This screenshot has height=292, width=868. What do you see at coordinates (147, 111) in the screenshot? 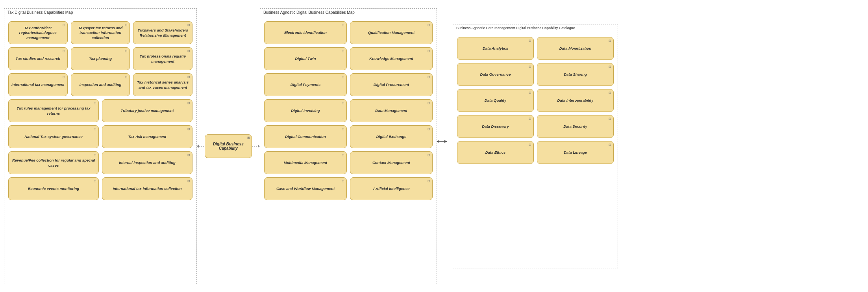
I see `cap-tributary: ⊞ Tributary justice management` at bounding box center [147, 111].